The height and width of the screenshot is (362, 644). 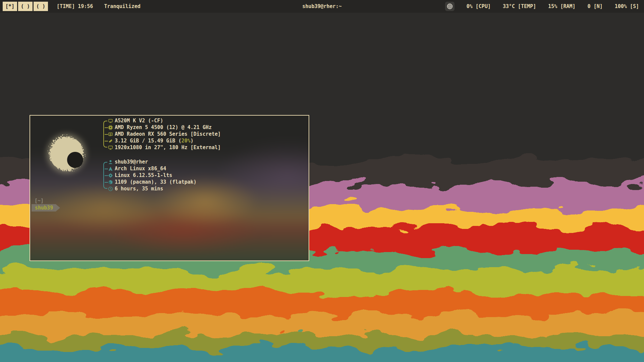 What do you see at coordinates (111, 162) in the screenshot?
I see `user-icon` at bounding box center [111, 162].